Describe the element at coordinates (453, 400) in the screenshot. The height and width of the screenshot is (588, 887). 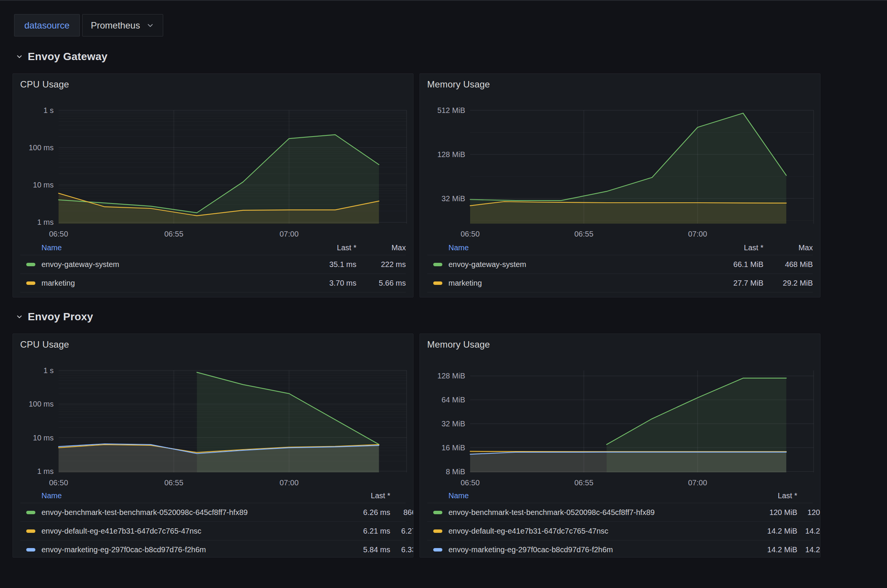
I see `svg-text: 64 MiB` at that location.